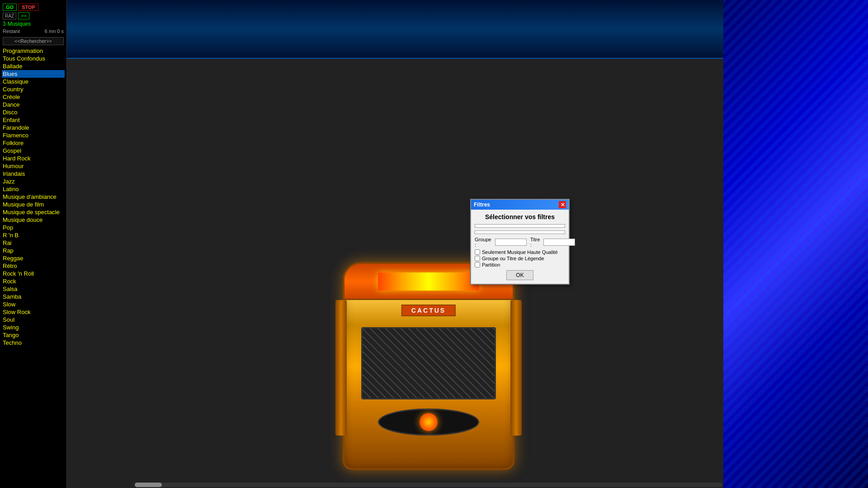 The width and height of the screenshot is (868, 488). Describe the element at coordinates (33, 250) in the screenshot. I see `sidebar-item-rap: Rap` at that location.